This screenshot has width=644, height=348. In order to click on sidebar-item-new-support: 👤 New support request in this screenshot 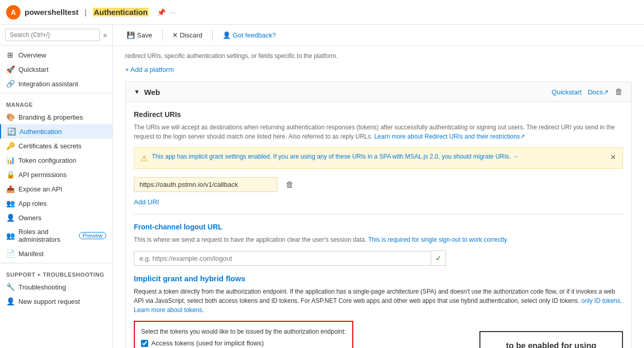, I will do `click(56, 301)`.